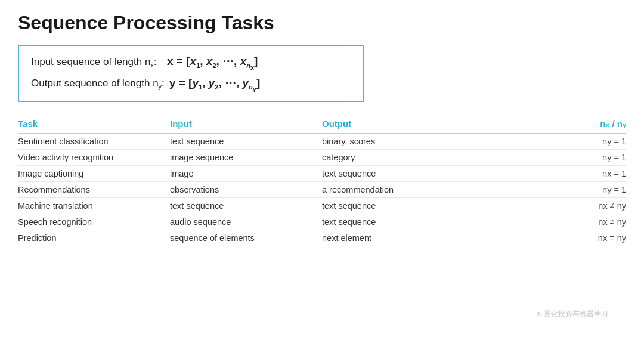 The width and height of the screenshot is (644, 343). I want to click on watermark: ⊕ 量化投资与机器学习, so click(572, 314).